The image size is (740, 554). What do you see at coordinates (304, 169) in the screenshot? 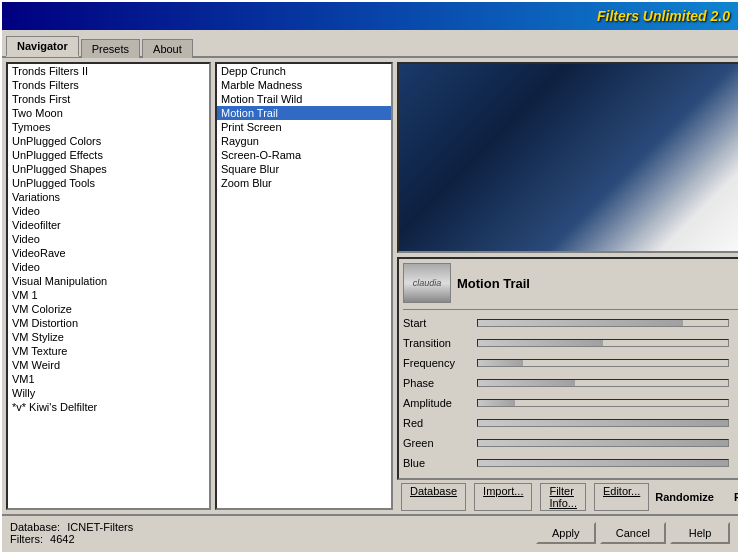
I see `middle-list-item: Square Blur` at bounding box center [304, 169].